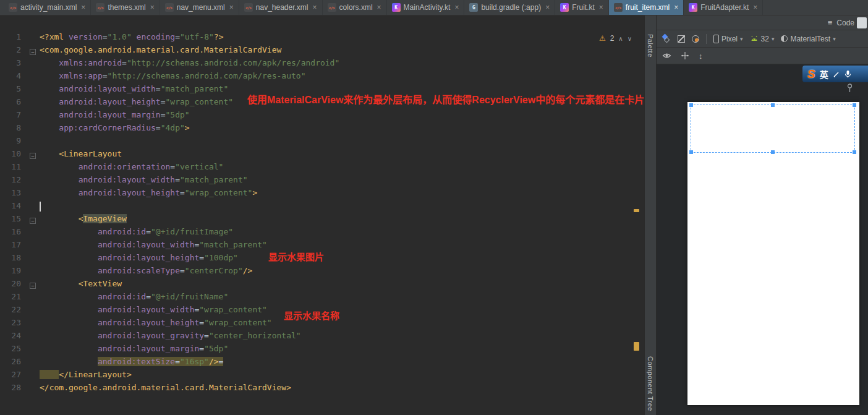 The height and width of the screenshot is (415, 868). What do you see at coordinates (835, 74) in the screenshot?
I see `ime-toolbar: S 英` at bounding box center [835, 74].